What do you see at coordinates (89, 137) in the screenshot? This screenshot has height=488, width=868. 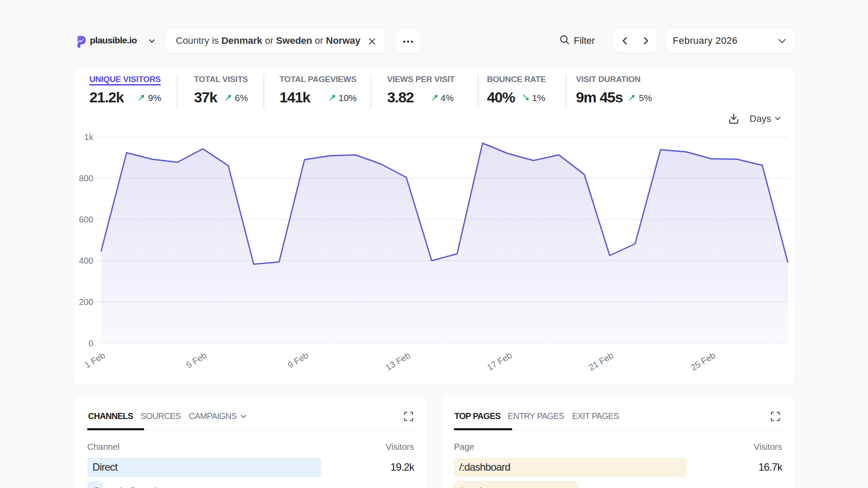 I see `svg-text: 1k` at bounding box center [89, 137].